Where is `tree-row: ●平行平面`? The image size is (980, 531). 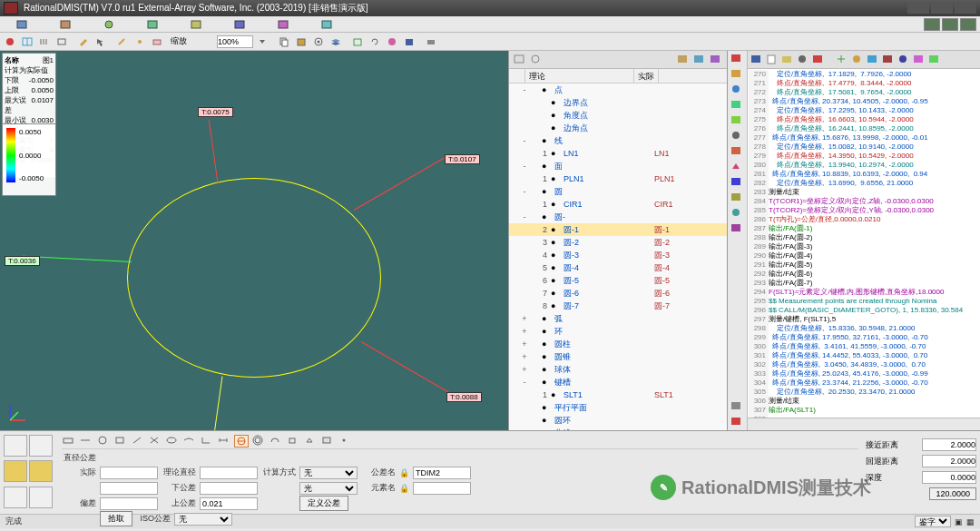 tree-row: ●平行平面 is located at coordinates (618, 408).